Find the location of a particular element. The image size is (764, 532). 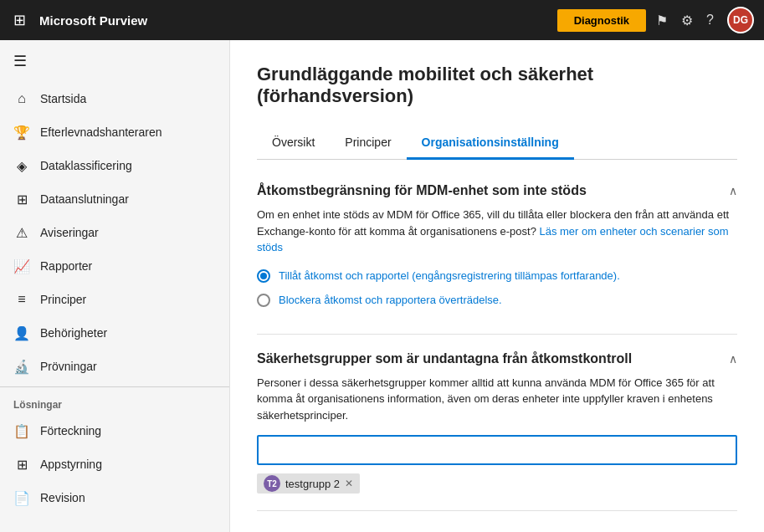

sidebar-item-label: Dataanslutningar is located at coordinates (85, 199).